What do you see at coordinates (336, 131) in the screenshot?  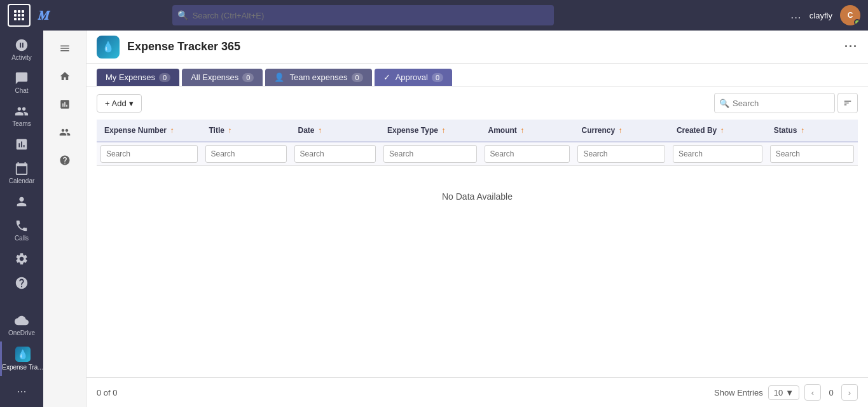 I see `col-date: Date ↑` at bounding box center [336, 131].